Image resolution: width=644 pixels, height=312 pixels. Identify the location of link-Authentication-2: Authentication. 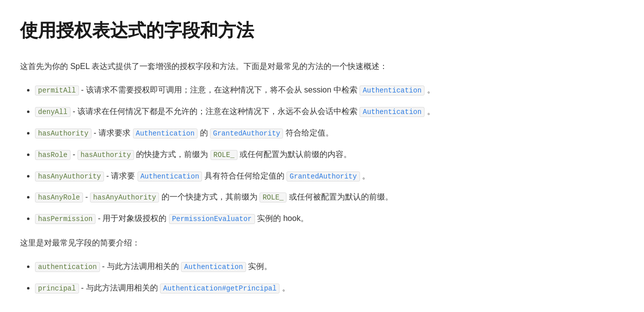
(392, 112).